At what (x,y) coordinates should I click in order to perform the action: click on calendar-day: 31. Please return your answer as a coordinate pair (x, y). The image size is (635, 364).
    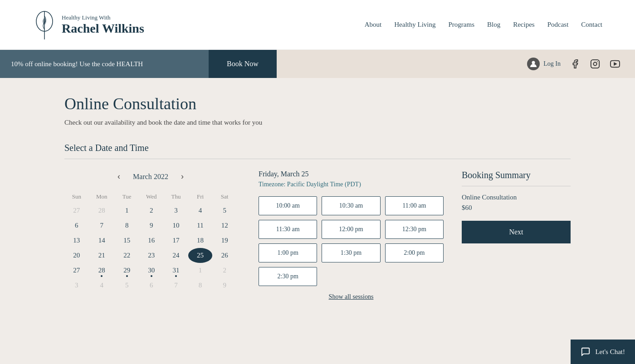
    Looking at the image, I should click on (176, 270).